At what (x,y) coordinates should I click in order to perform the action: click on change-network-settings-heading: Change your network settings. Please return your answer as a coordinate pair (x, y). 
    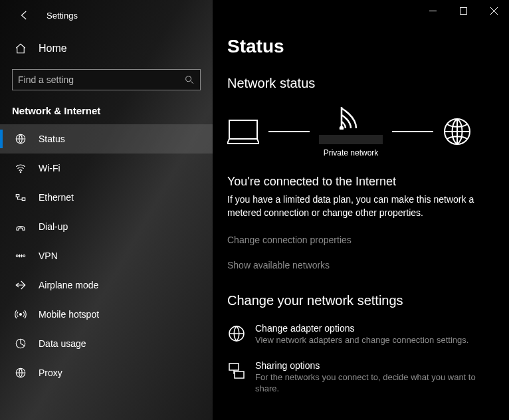
    Looking at the image, I should click on (361, 300).